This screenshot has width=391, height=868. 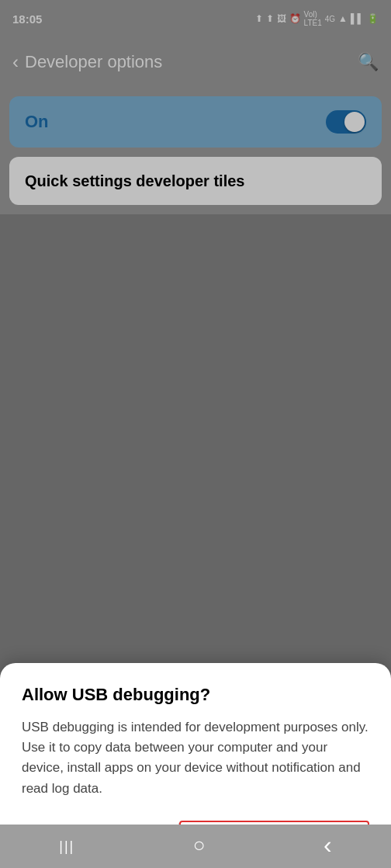 What do you see at coordinates (327, 845) in the screenshot?
I see `back-nav-icon` at bounding box center [327, 845].